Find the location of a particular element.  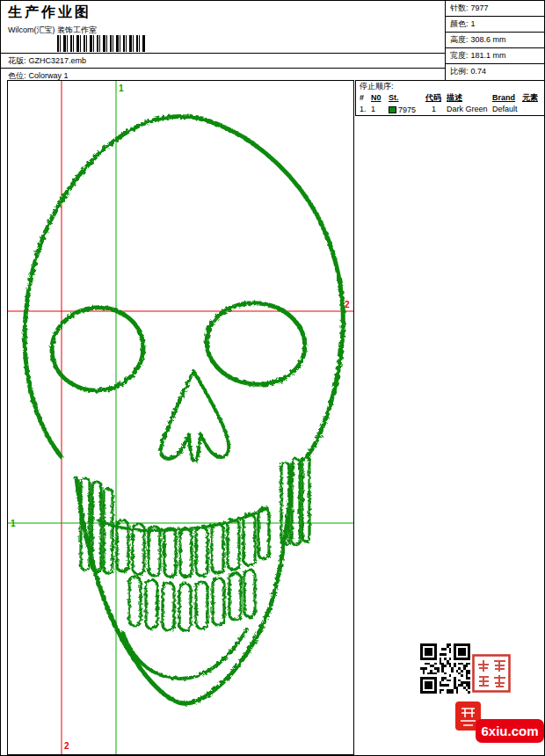

colorway-value: Colorway 1 is located at coordinates (49, 76).